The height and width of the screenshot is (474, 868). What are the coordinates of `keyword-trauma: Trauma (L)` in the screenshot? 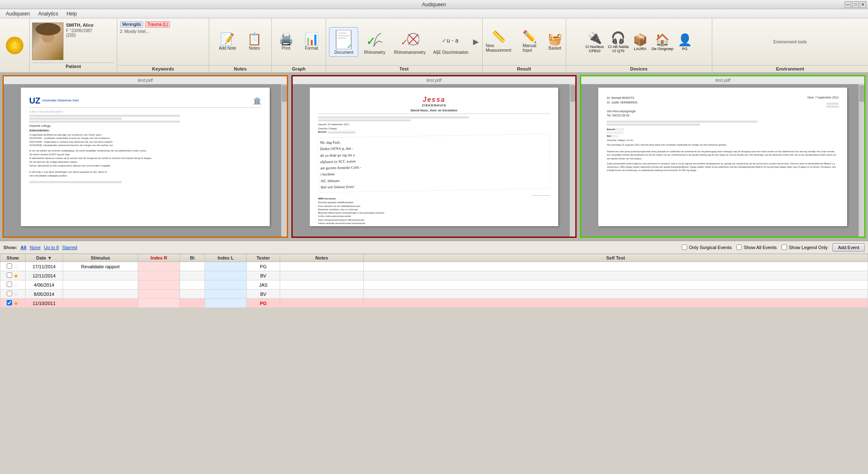 It's located at (158, 24).